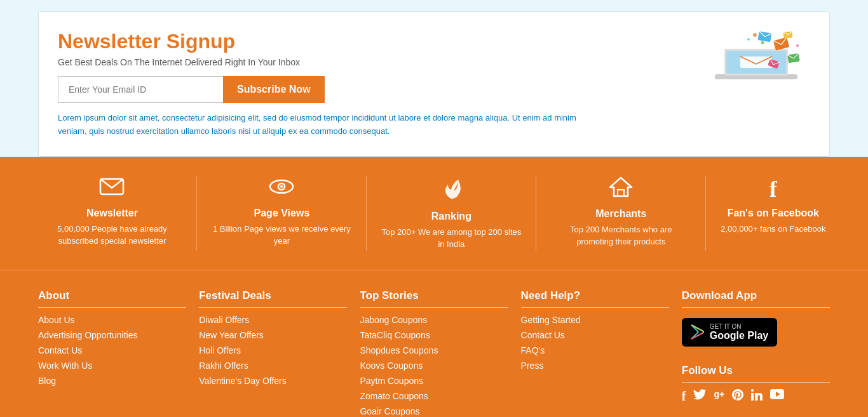 The height and width of the screenshot is (417, 868). I want to click on stat-merchants: Merchants Top 200 Merchants who are prom…, so click(621, 212).